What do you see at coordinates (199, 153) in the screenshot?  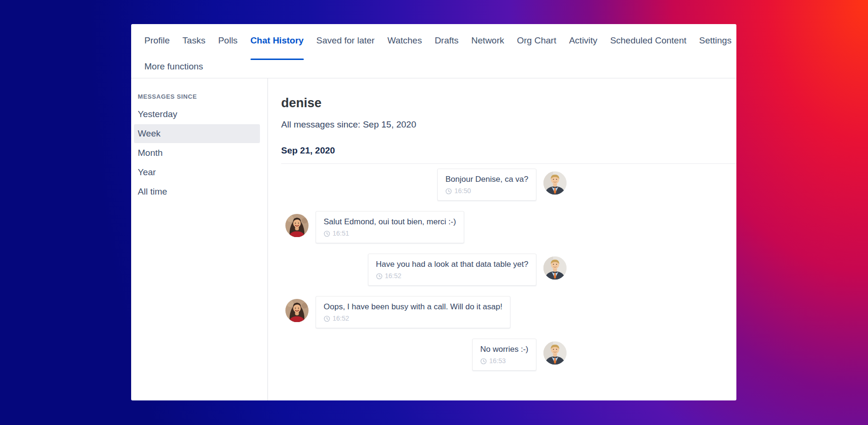 I see `sidebar-list: Yesterday Week Month Year All time` at bounding box center [199, 153].